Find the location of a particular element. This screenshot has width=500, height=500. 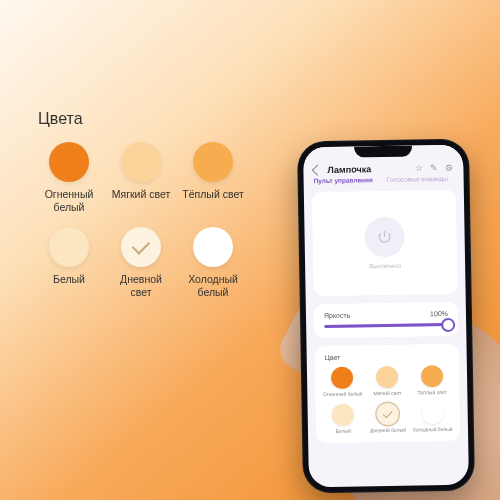

brightness-value: 100% is located at coordinates (439, 314).